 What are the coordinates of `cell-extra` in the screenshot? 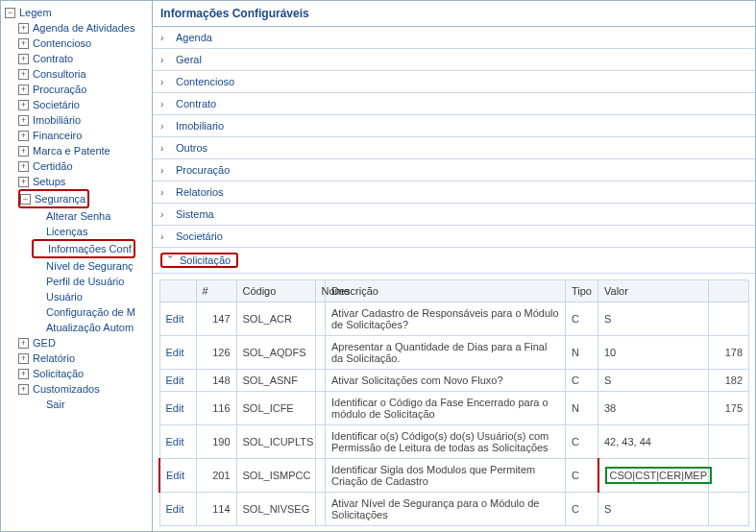 It's located at (729, 509).